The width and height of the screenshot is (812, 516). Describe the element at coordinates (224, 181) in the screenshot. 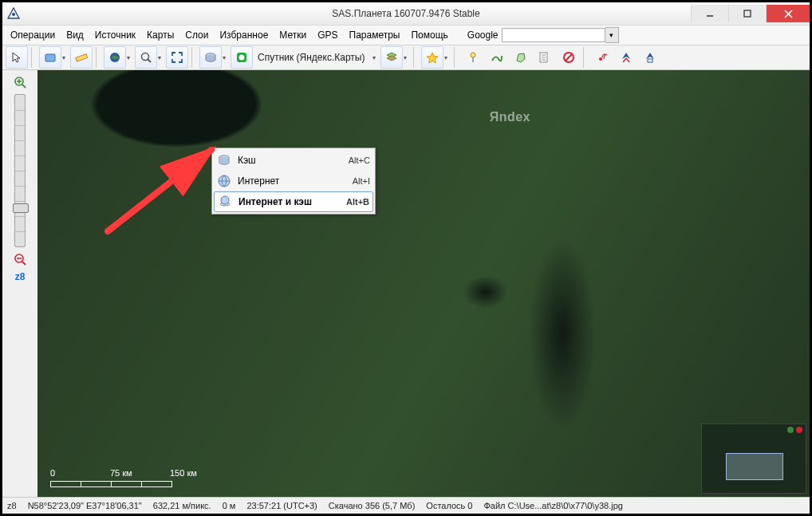

I see `globe-icon` at that location.